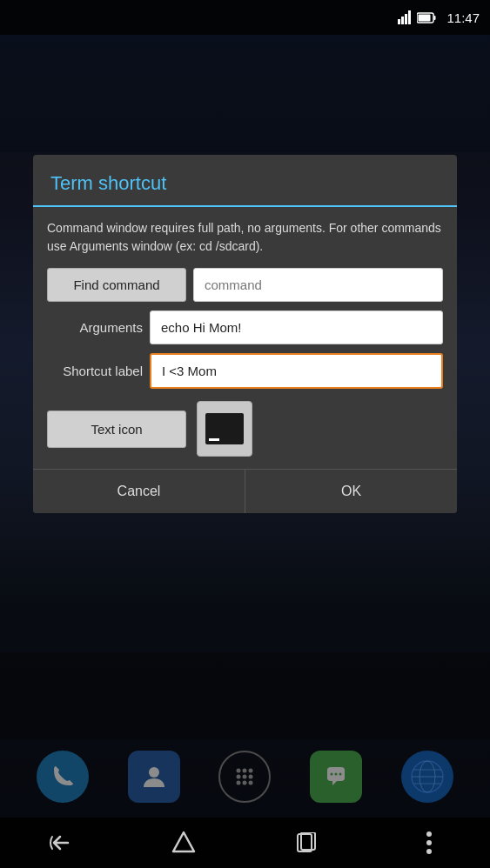 This screenshot has height=868, width=490. Describe the element at coordinates (429, 843) in the screenshot. I see `nav-more-button` at that location.